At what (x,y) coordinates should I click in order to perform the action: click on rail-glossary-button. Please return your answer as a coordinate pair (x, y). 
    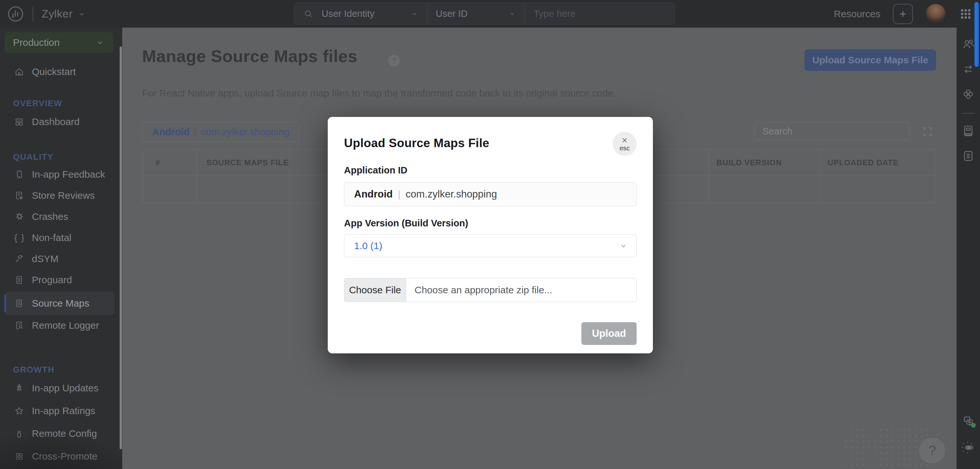
    Looking at the image, I should click on (968, 132).